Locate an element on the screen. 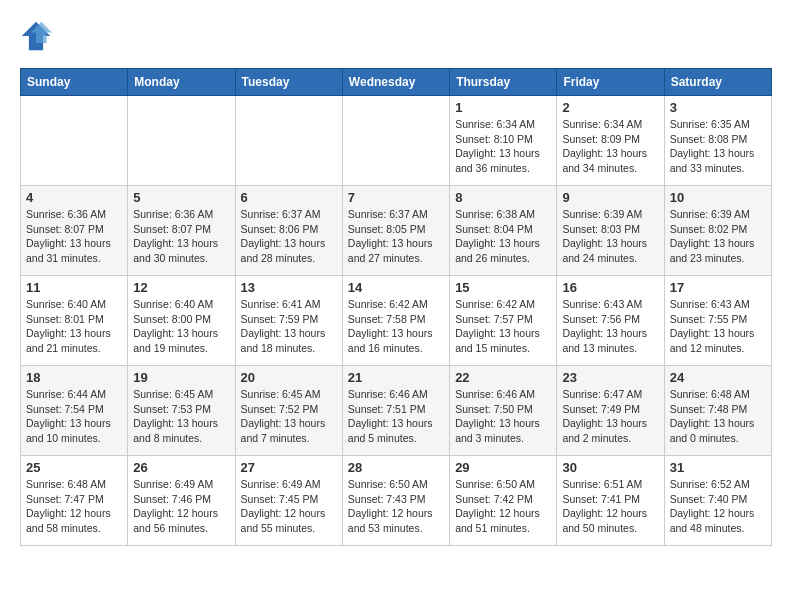  weekday-header: Tuesday is located at coordinates (288, 82).